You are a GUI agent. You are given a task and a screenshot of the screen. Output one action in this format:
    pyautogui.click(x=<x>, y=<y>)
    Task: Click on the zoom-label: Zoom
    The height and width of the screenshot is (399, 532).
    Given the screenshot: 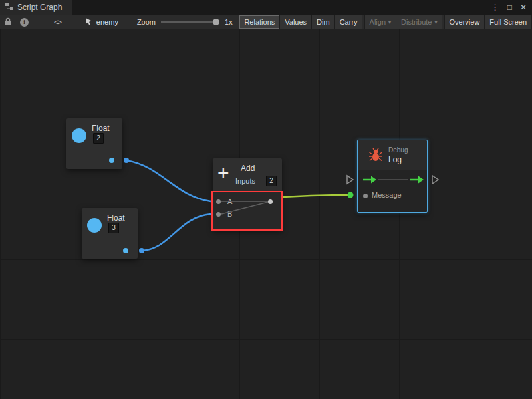 What is the action you would take?
    pyautogui.click(x=146, y=22)
    